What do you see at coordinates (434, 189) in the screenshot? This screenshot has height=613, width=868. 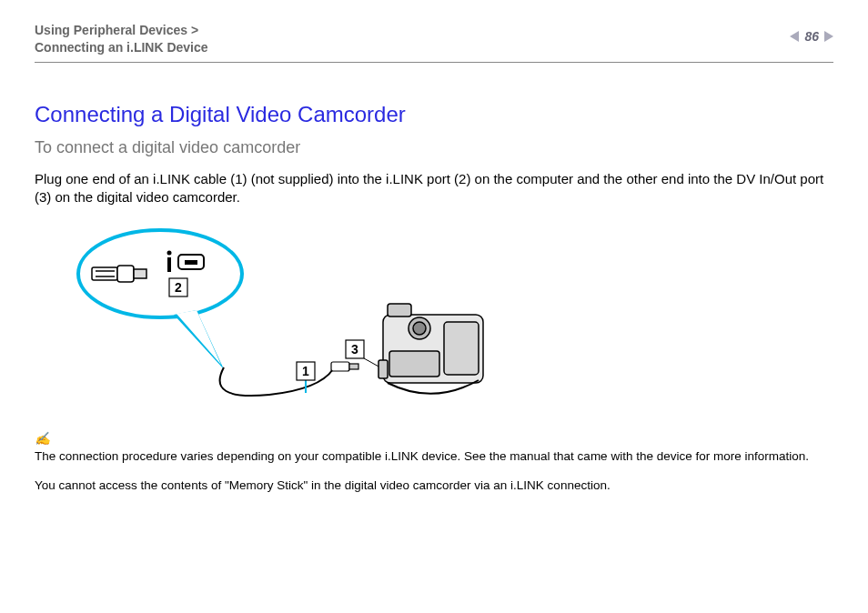 I see `instruction-text: Plug one end of an i.LINK cable (1) (not…` at bounding box center [434, 189].